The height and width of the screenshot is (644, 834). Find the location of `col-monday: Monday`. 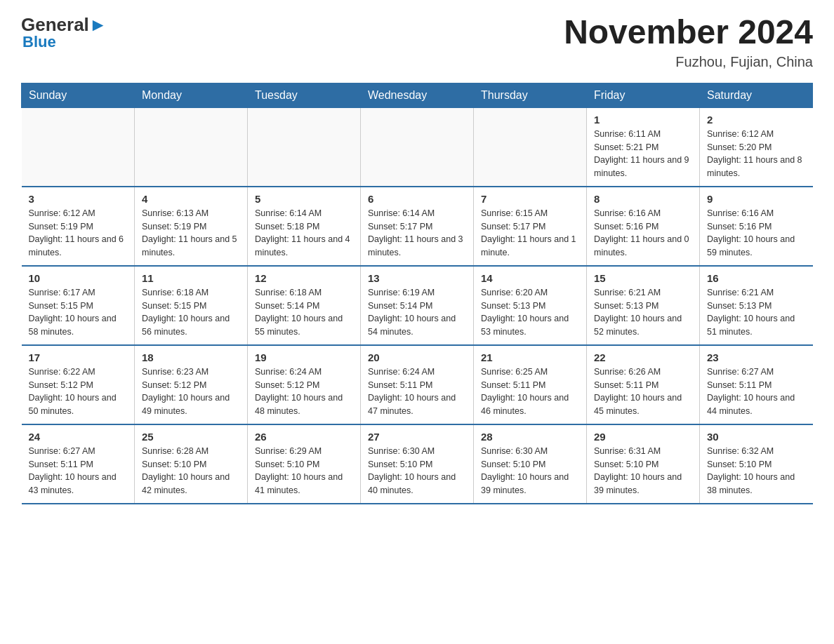

col-monday: Monday is located at coordinates (191, 95).